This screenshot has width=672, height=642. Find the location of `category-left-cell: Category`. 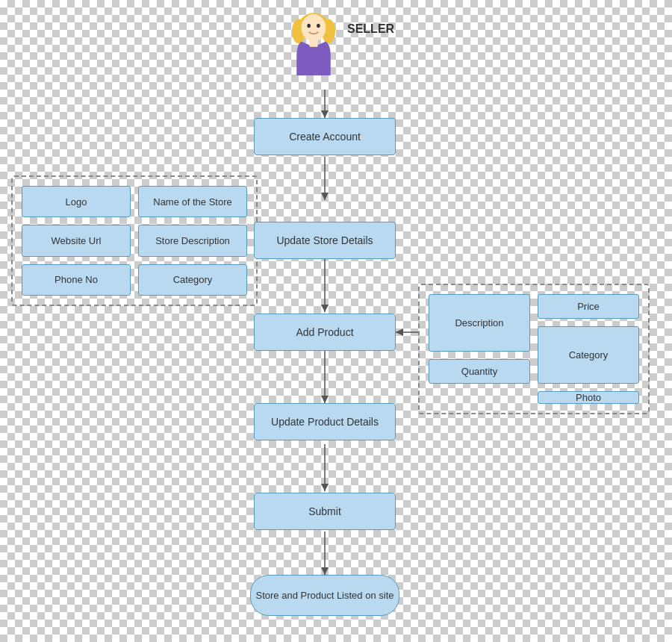

category-left-cell: Category is located at coordinates (193, 280).